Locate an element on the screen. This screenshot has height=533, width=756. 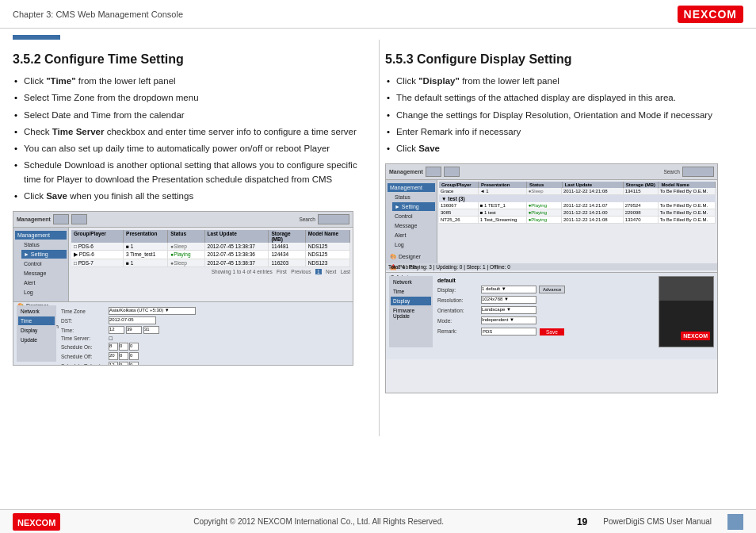
ss-right-status: Status is located at coordinates (414, 197).